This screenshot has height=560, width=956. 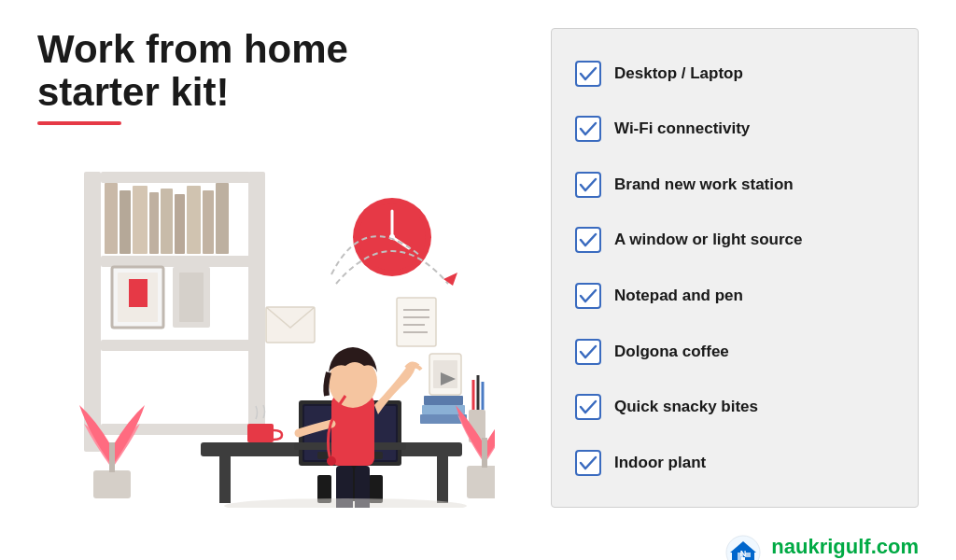 I want to click on brand-name-part2: gulf.com, so click(x=876, y=547).